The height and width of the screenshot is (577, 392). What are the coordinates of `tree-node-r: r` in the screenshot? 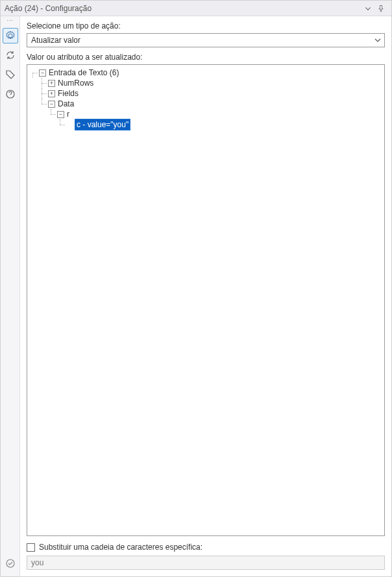 It's located at (68, 114).